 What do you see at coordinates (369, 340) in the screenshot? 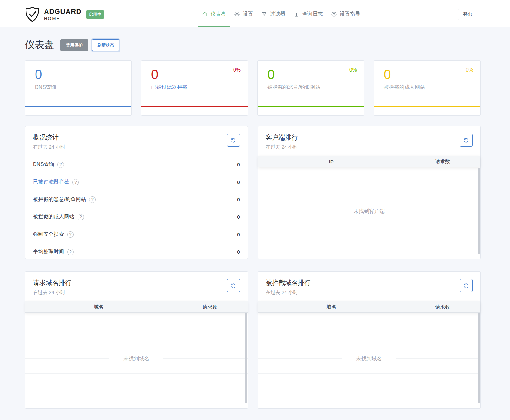
I see `top-blocked-domains-panel: 被拦截域名排行 在过去 24 小时 域名 请求数` at bounding box center [369, 340].